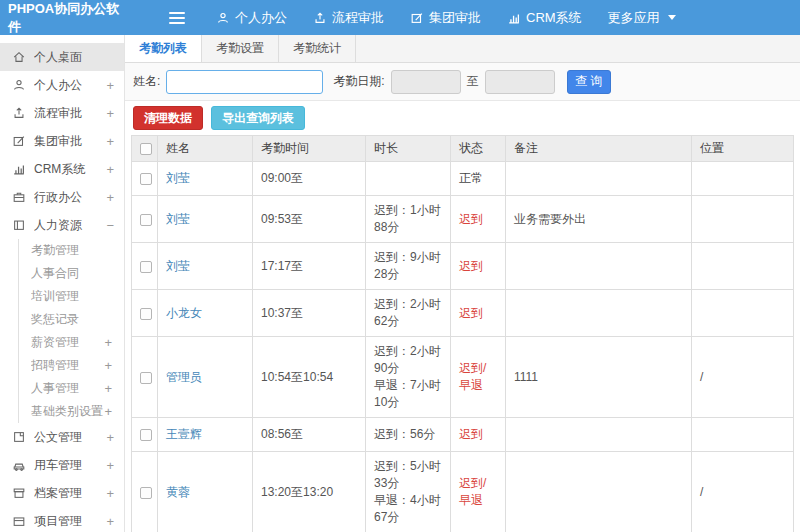 The width and height of the screenshot is (800, 532). Describe the element at coordinates (62, 465) in the screenshot. I see `sidebar-item-vehicle-mgmt: 用车管理 +` at that location.